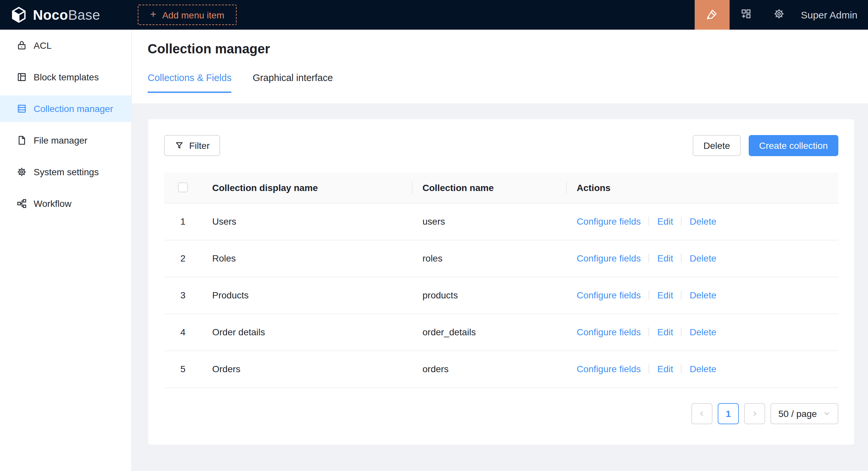  Describe the element at coordinates (22, 77) in the screenshot. I see `layout-icon` at that location.